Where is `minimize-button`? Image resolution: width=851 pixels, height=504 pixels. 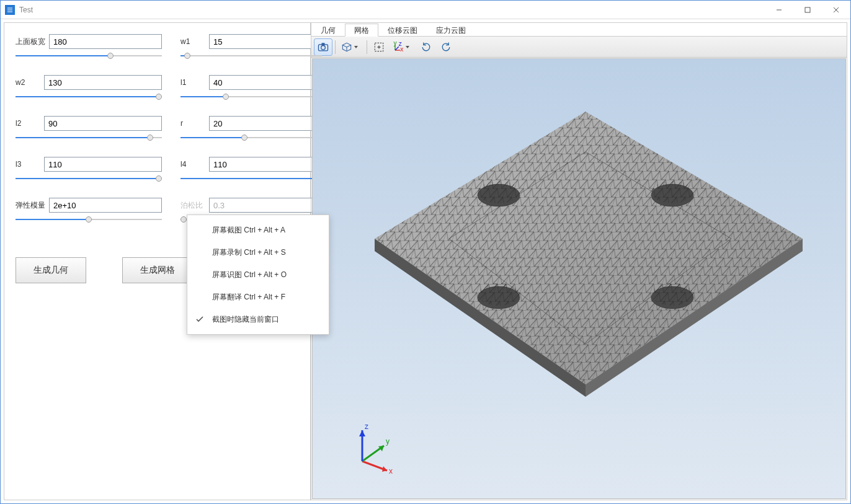
minimize-button is located at coordinates (779, 10).